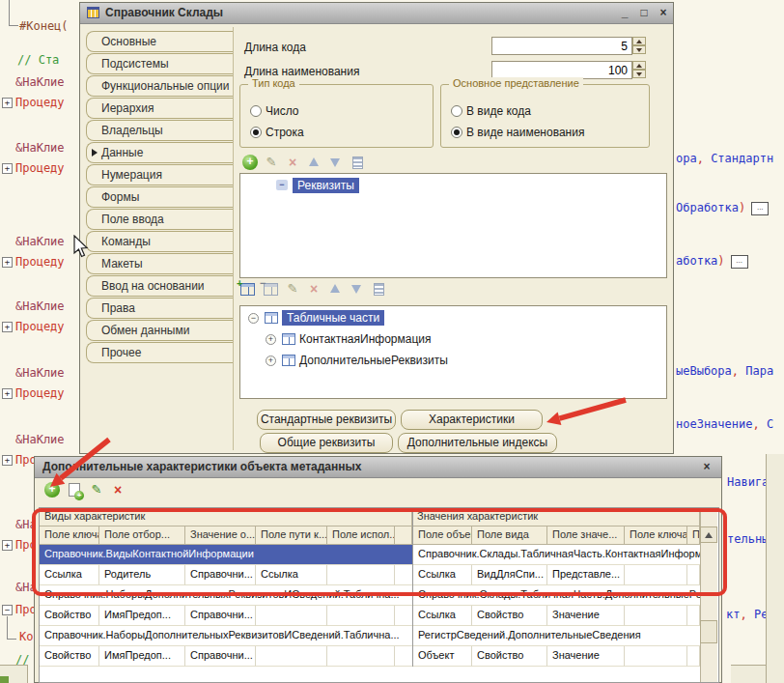 The height and width of the screenshot is (683, 784). Describe the element at coordinates (639, 70) in the screenshot. I see `name-length-stepper` at that location.